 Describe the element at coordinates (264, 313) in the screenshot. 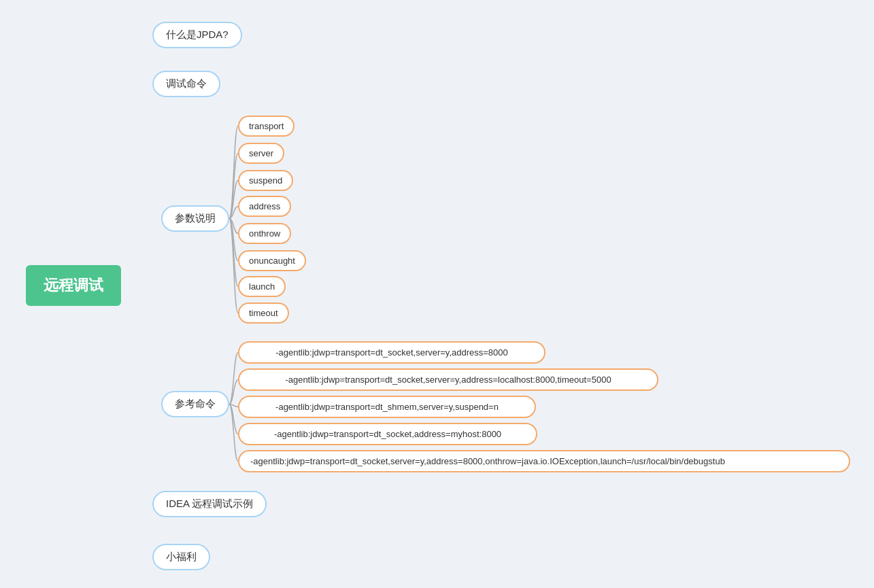

I see `timeout-label: timeout` at that location.